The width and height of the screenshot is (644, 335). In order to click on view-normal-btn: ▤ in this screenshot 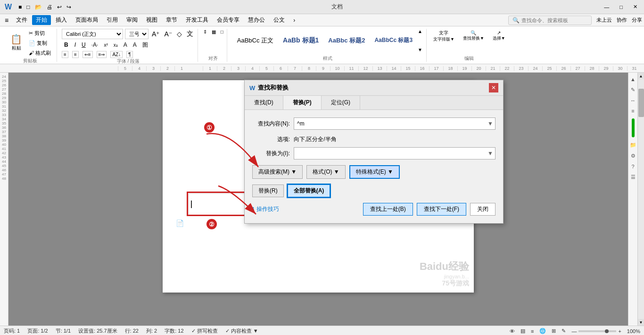, I will do `click(523, 331)`.